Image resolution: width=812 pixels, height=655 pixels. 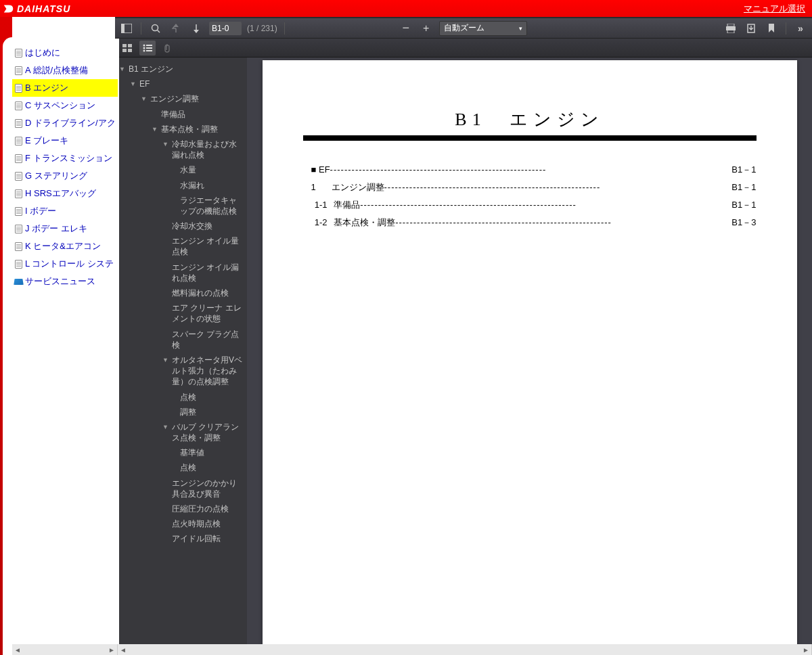 I want to click on outline-label: 水量, so click(x=212, y=170).